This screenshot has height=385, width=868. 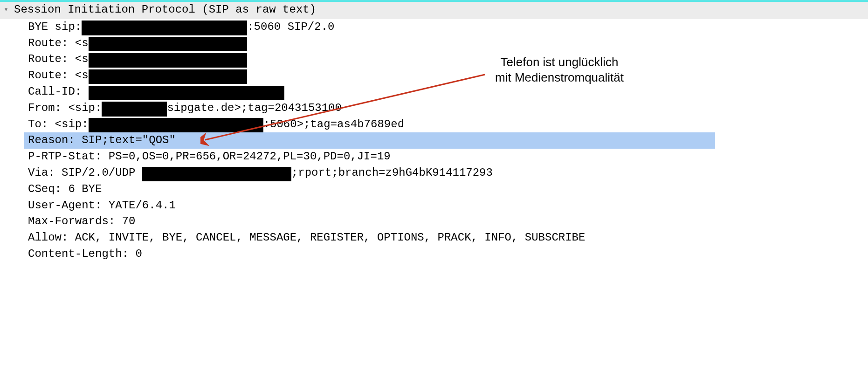 I want to click on protocol-header-text: Session Initiation Protocol (SIP as raw …, so click(x=165, y=10).